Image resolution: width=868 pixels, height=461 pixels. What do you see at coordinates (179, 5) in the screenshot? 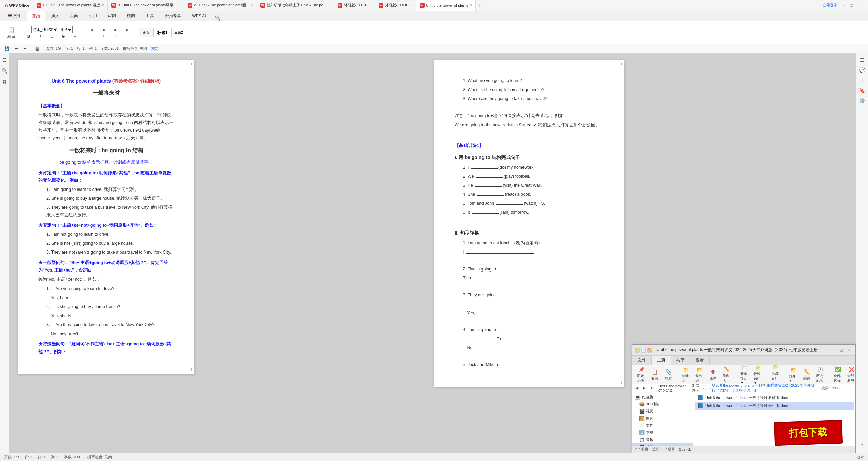
I see `tab-2-close: ×` at bounding box center [179, 5].